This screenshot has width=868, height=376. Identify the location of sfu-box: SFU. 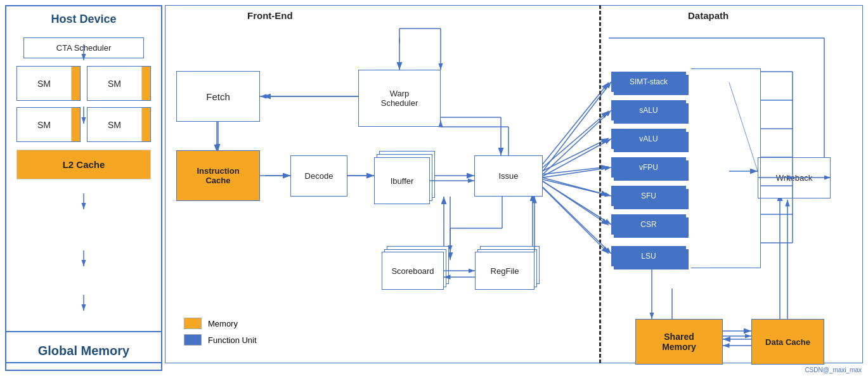
(649, 196).